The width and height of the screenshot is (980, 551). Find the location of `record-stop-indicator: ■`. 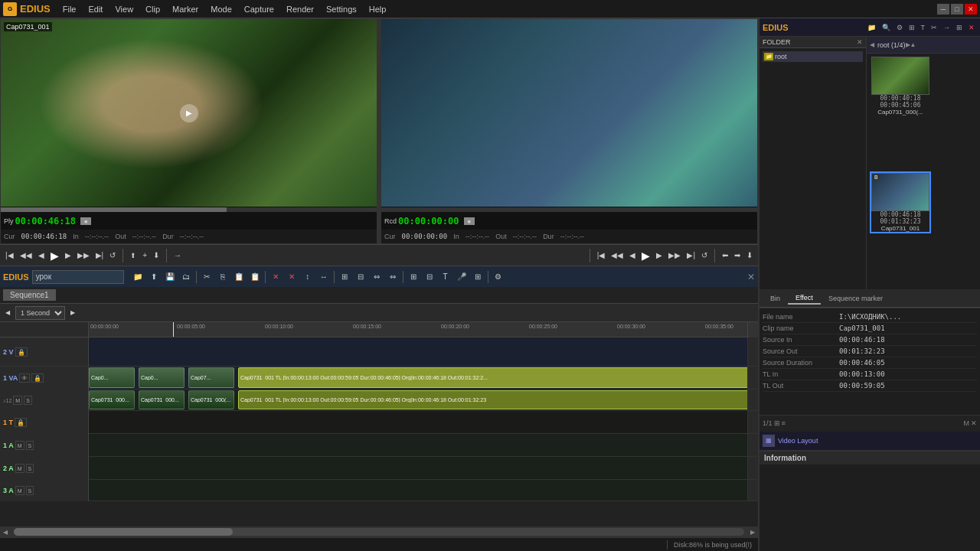

record-stop-indicator: ■ is located at coordinates (469, 221).